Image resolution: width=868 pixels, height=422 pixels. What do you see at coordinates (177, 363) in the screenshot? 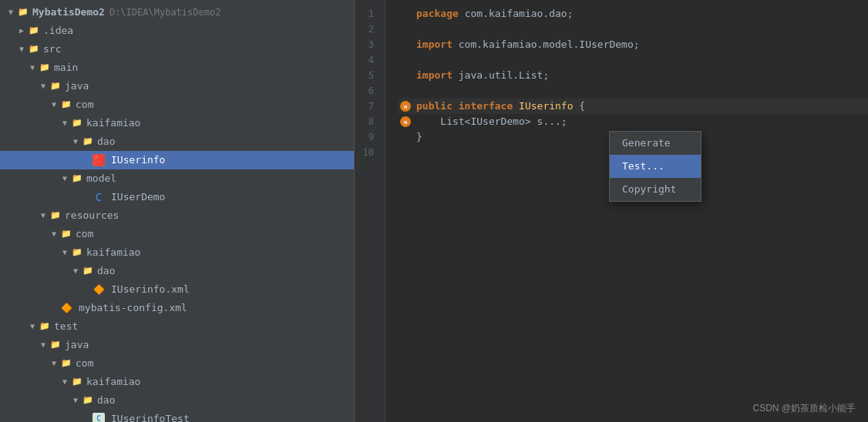
I see `tree-com3: ▼ 📁 com` at bounding box center [177, 363].